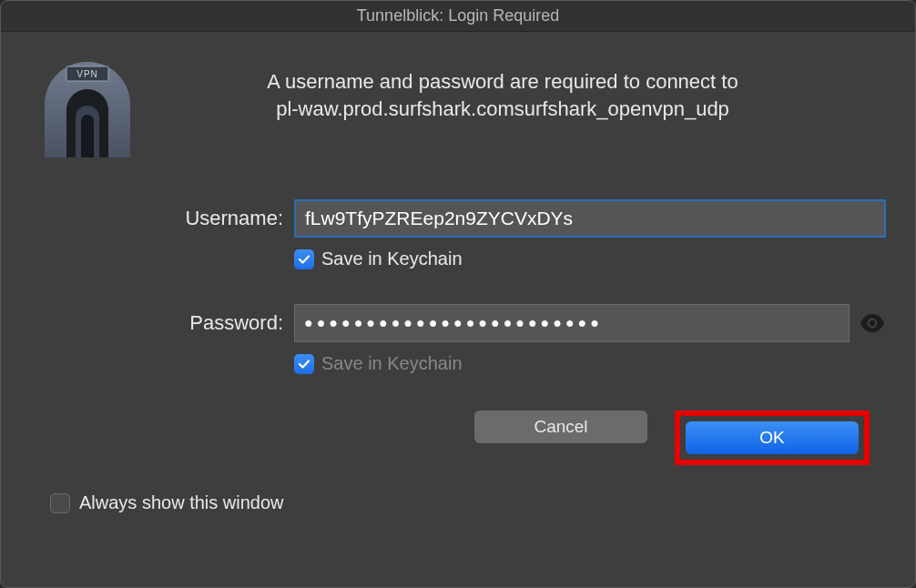 The image size is (916, 588). Describe the element at coordinates (772, 438) in the screenshot. I see `ok-button: OK` at that location.